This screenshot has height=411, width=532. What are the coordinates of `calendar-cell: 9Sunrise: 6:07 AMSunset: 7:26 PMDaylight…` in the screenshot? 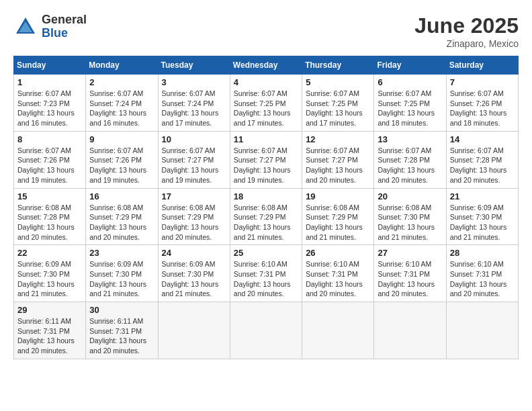 It's located at (122, 160).